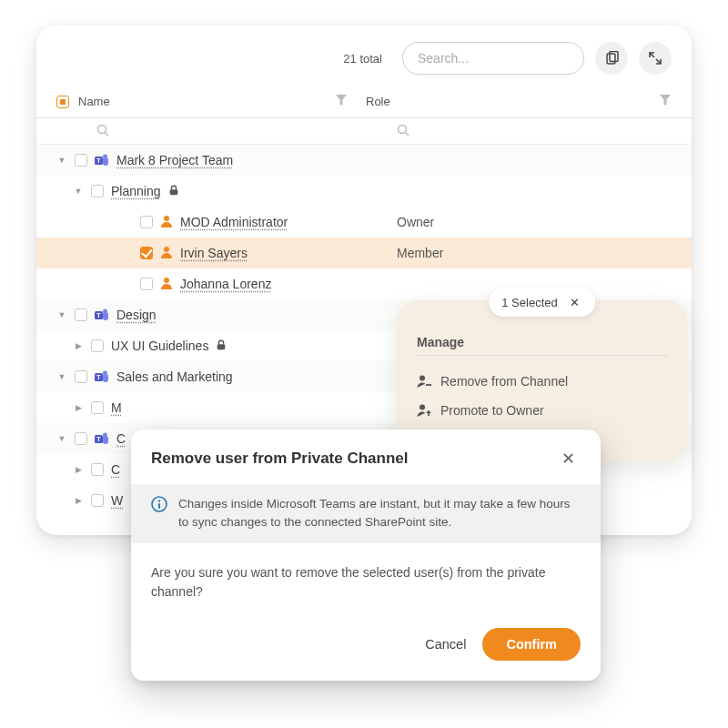 The height and width of the screenshot is (728, 728). I want to click on filter-name-button, so click(341, 102).